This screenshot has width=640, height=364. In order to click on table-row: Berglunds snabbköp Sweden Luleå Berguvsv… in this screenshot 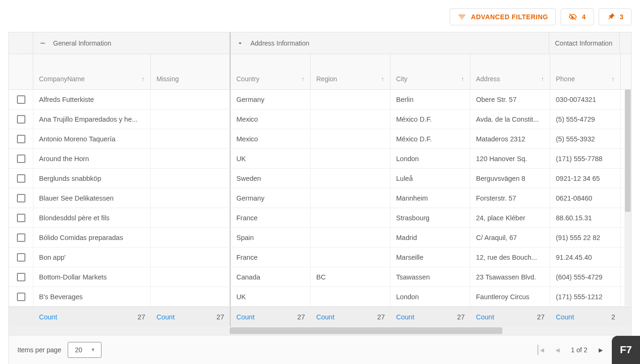, I will do `click(320, 178)`.